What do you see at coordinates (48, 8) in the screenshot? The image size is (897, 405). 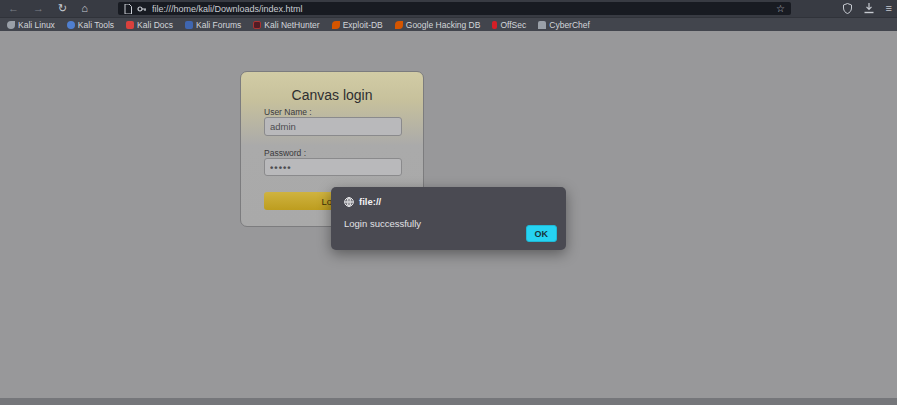 I see `nav-buttons: ← → ↻ ⌂` at bounding box center [48, 8].